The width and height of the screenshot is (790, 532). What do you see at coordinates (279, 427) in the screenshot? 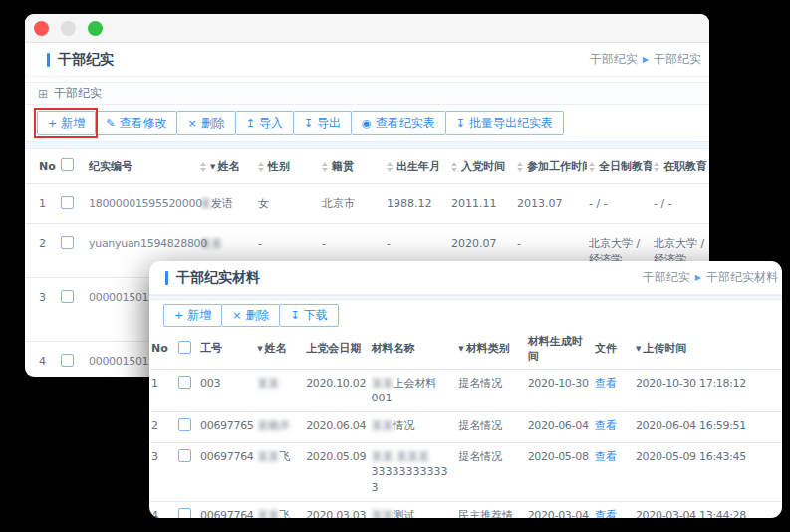
I see `name-cell: 某晓卉` at bounding box center [279, 427].